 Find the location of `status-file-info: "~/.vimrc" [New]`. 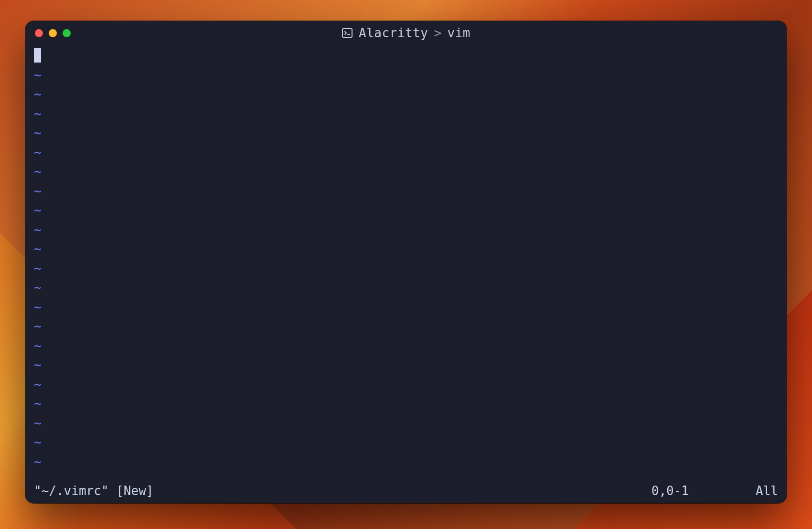

status-file-info: "~/.vimrc" [New] is located at coordinates (94, 491).